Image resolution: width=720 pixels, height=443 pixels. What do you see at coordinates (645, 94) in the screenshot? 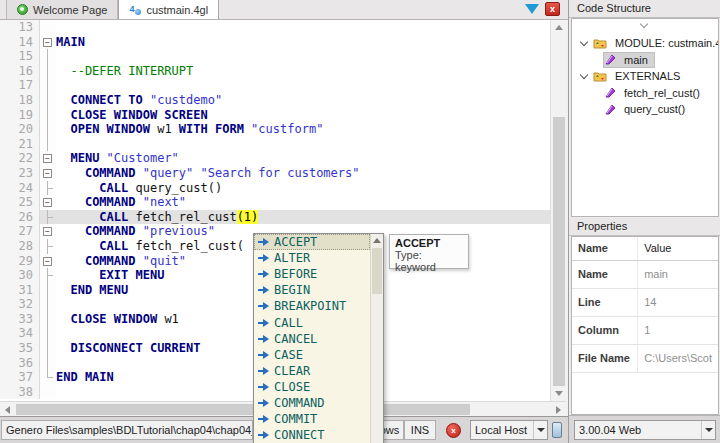
I see `tree-node: fetch_rel_cust()` at bounding box center [645, 94].